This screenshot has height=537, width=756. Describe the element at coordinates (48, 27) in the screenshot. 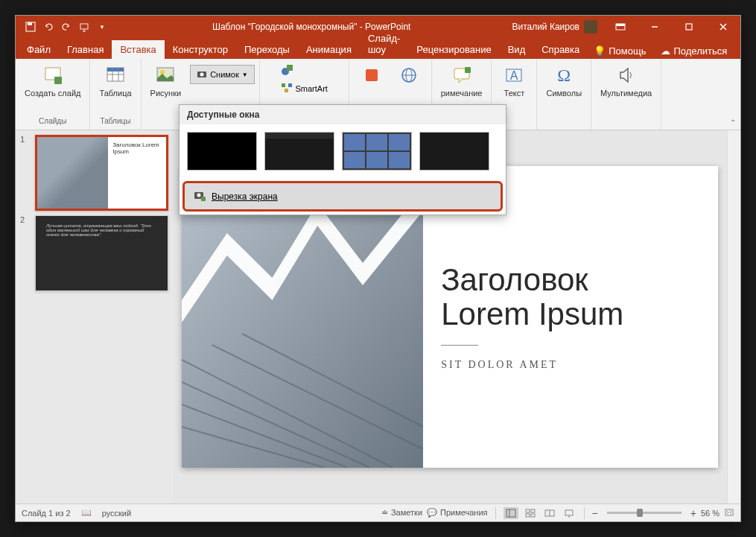

I see `undo-icon` at that location.